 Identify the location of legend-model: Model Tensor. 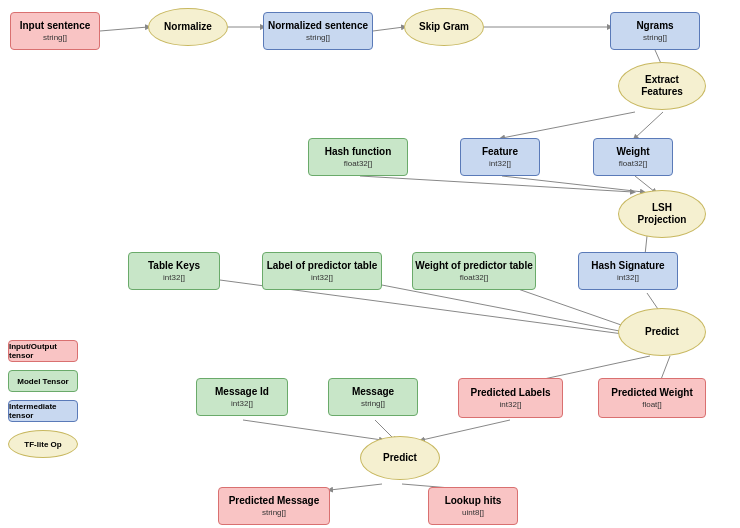
(43, 381).